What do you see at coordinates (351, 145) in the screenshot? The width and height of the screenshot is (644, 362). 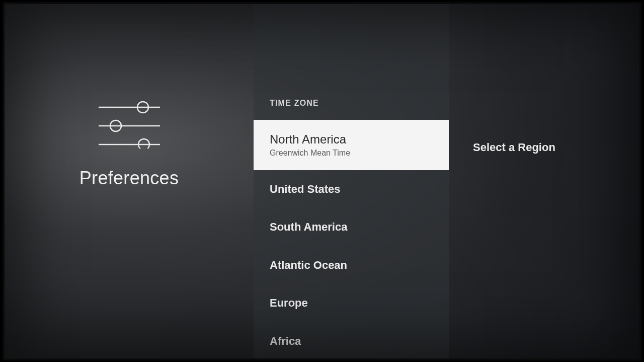 I see `region-item-north-america: North America Greenwich Mean Time` at bounding box center [351, 145].